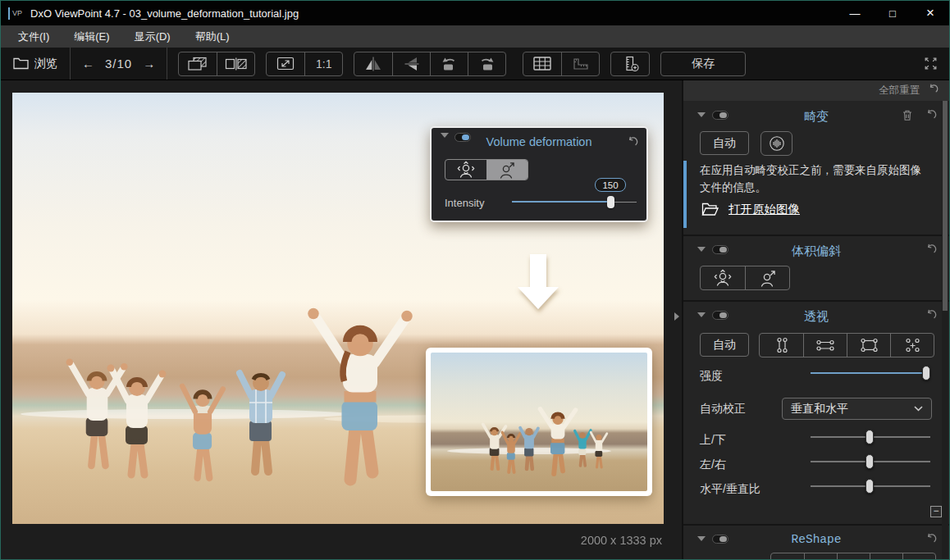 The image size is (950, 560). What do you see at coordinates (212, 36) in the screenshot?
I see `menu-help: 帮助(L)` at bounding box center [212, 36].